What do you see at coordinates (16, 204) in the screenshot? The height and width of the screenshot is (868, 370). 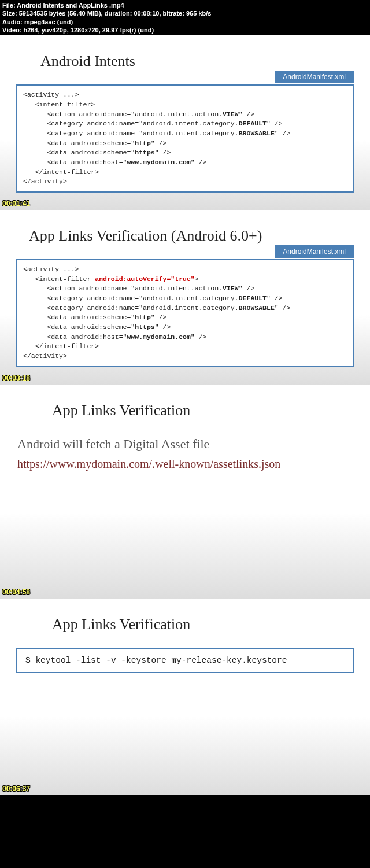 I see `timestamp-1: 00:01:41` at bounding box center [16, 204].